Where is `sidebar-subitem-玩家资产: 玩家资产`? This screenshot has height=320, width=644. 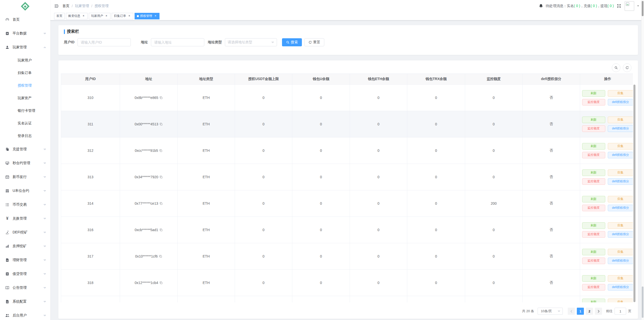
sidebar-subitem-玩家资产: 玩家资产 is located at coordinates (25, 98).